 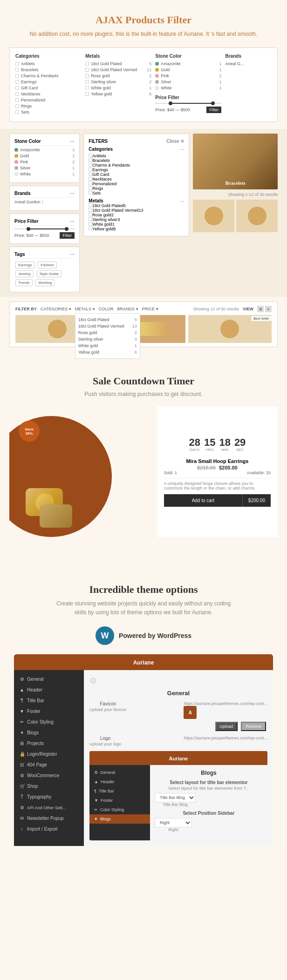 I want to click on sidebar-titlebar: ¶ Title Bar, so click(x=49, y=701).